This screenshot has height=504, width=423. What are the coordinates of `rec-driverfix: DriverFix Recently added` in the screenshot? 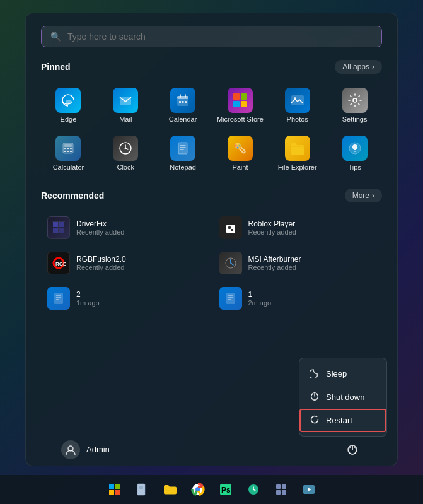 It's located at (126, 228).